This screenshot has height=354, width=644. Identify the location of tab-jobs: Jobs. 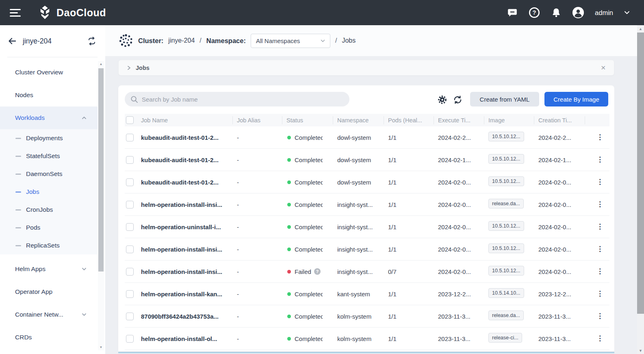
(143, 68).